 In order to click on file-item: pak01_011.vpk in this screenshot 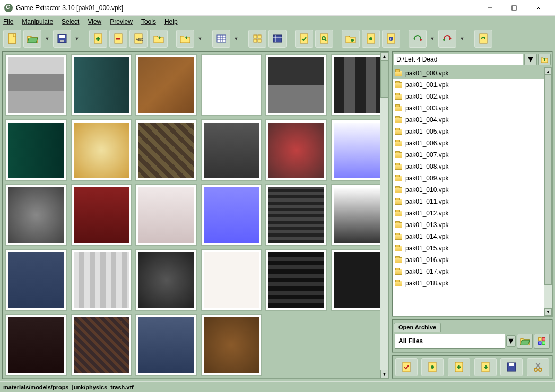, I will do `click(469, 202)`.